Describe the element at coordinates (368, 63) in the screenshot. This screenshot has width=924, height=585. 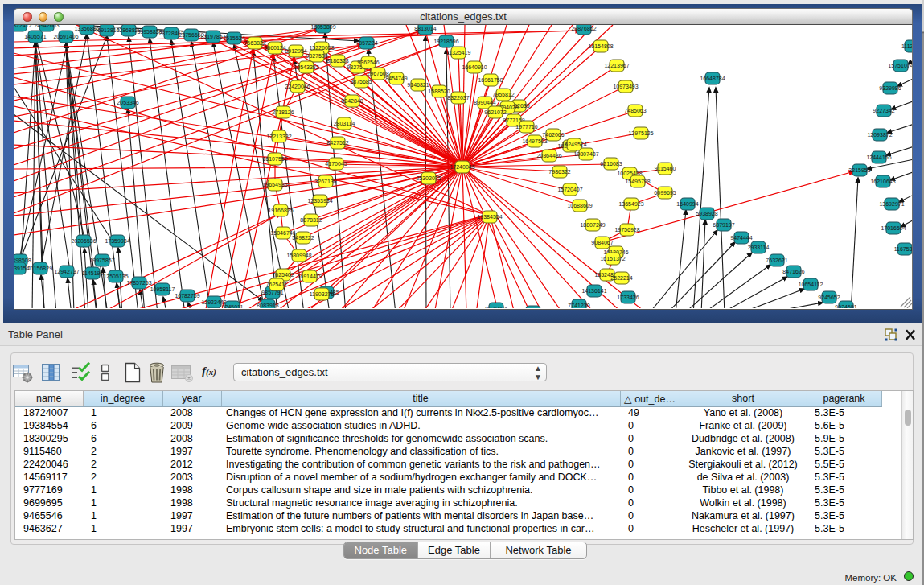
I see `svg-text: 9362546` at that location.